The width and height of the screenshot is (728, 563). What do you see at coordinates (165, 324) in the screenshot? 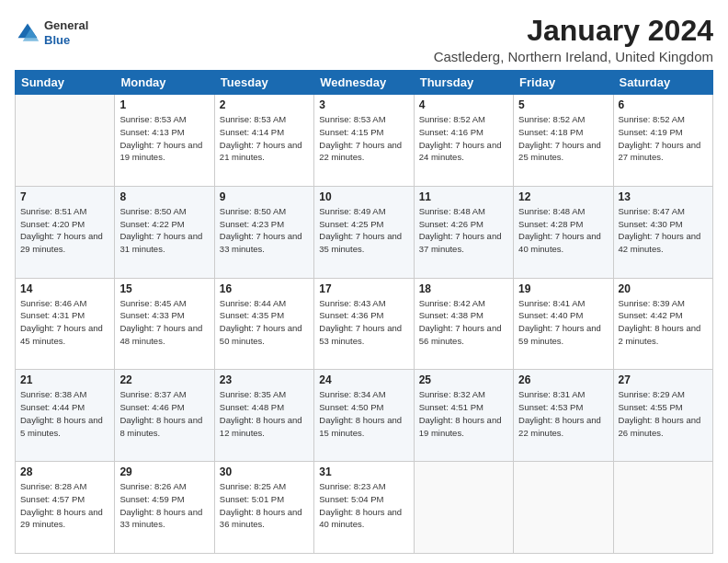
I see `calendar-cell: 15Sunrise: 8:45 AMSunset: 4:33 PMDayligh…` at bounding box center [165, 324].